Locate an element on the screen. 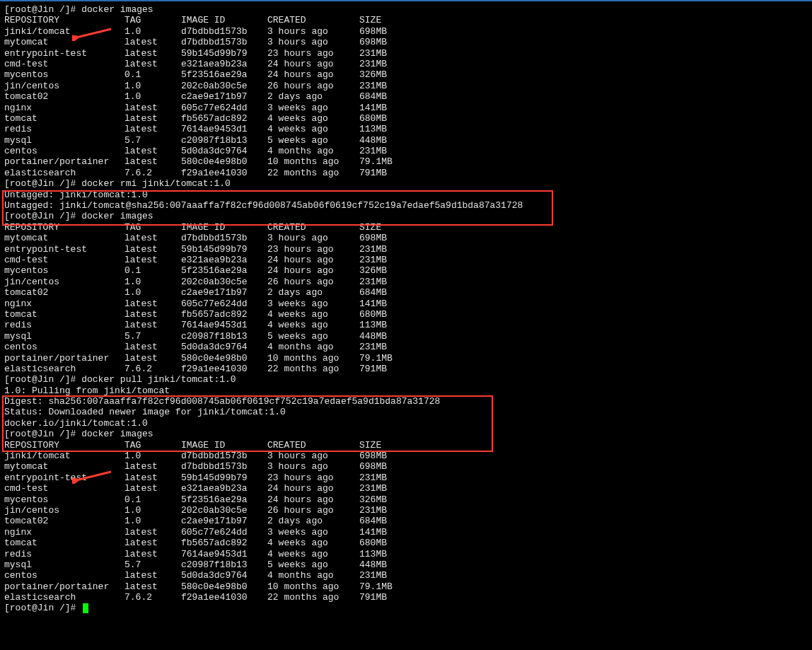  image-repository: jin/centos is located at coordinates (64, 511).